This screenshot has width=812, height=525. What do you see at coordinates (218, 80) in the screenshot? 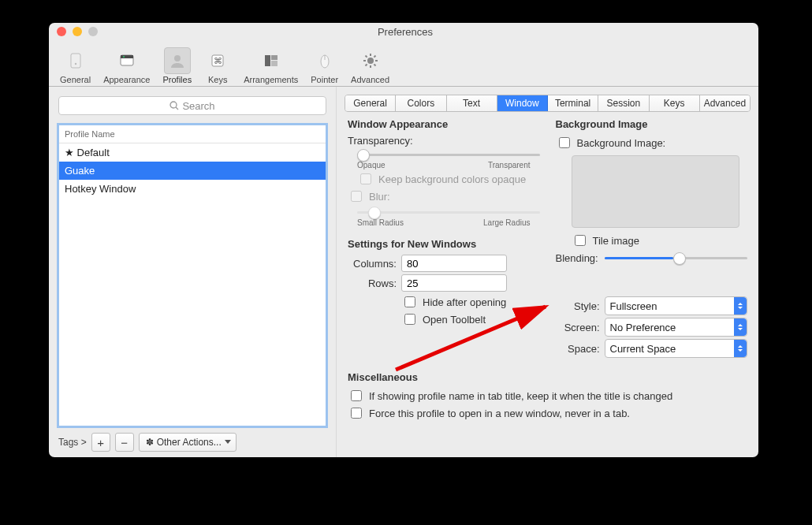
I see `toolbar-keys-label: Keys` at bounding box center [218, 80].